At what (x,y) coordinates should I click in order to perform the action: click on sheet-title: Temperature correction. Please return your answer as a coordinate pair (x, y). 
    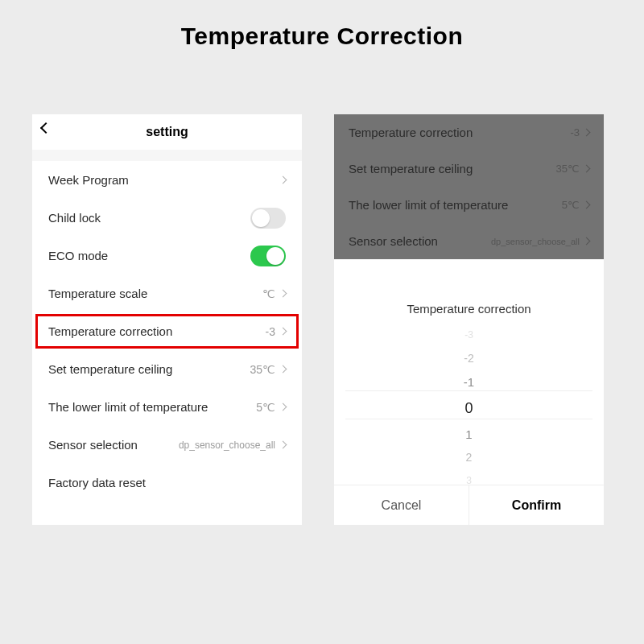
    Looking at the image, I should click on (469, 309).